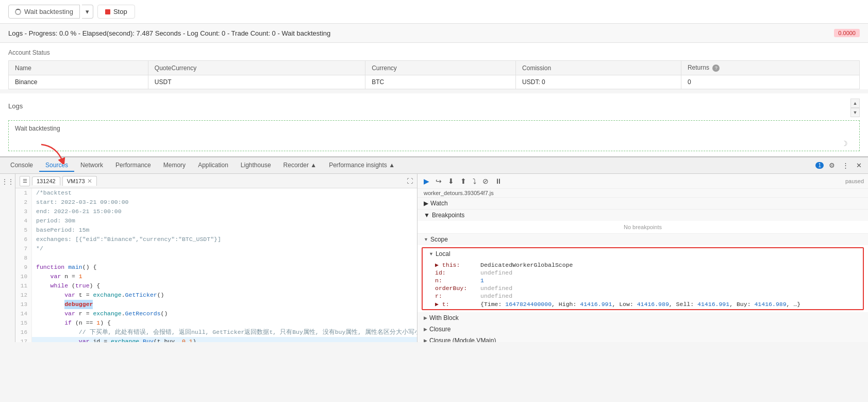 The image size is (868, 402). I want to click on code-line-16: 16 // 下买单, 此处有错误, 会报错, 返回null, GetTicker…, so click(216, 332).